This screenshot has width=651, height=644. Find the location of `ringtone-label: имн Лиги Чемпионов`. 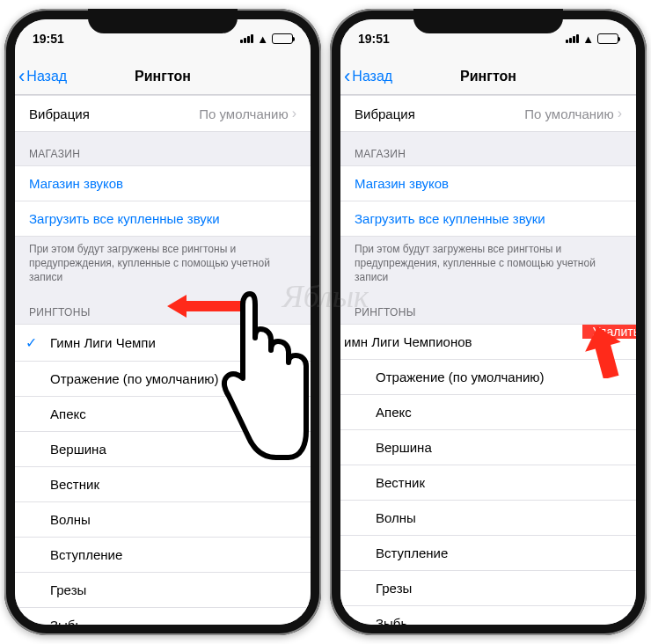

ringtone-label: имн Лиги Чемпионов is located at coordinates (463, 341).